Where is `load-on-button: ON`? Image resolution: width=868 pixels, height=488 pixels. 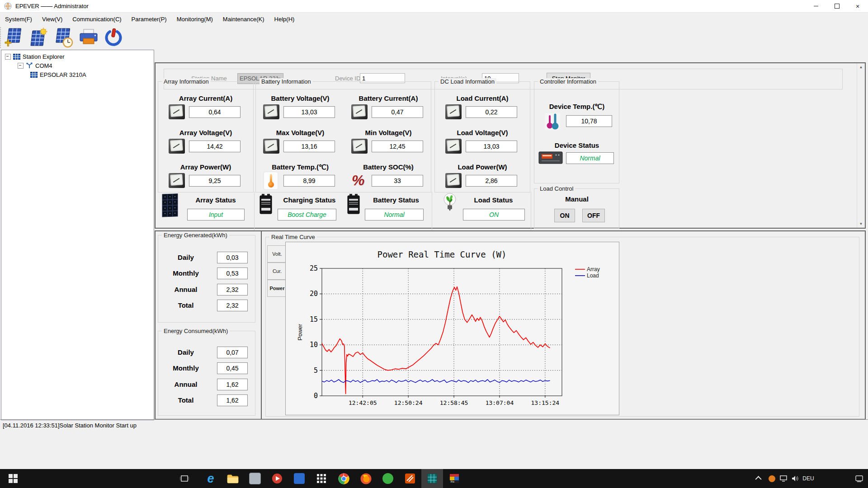 load-on-button: ON is located at coordinates (565, 216).